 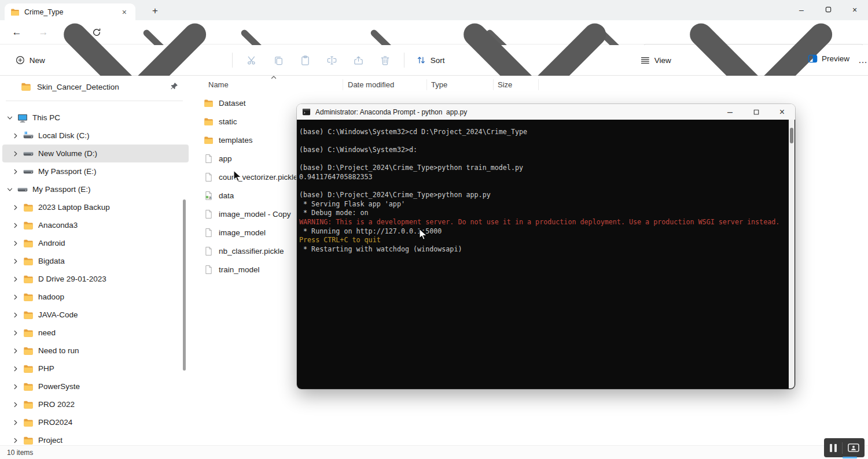 I want to click on column-header-size: Size, so click(x=505, y=84).